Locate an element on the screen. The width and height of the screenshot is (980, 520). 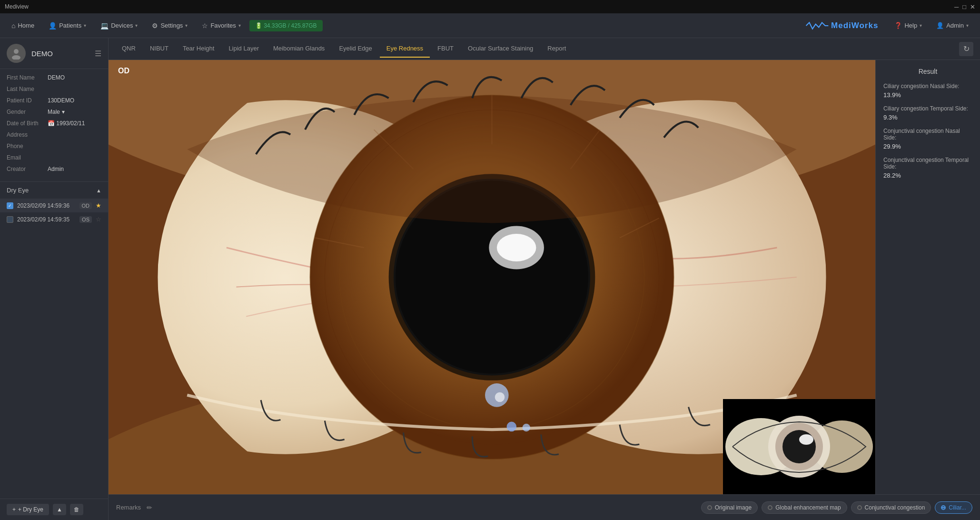
result-panel: Result Ciliary congestion Nasal Side: 13… is located at coordinates (928, 277).